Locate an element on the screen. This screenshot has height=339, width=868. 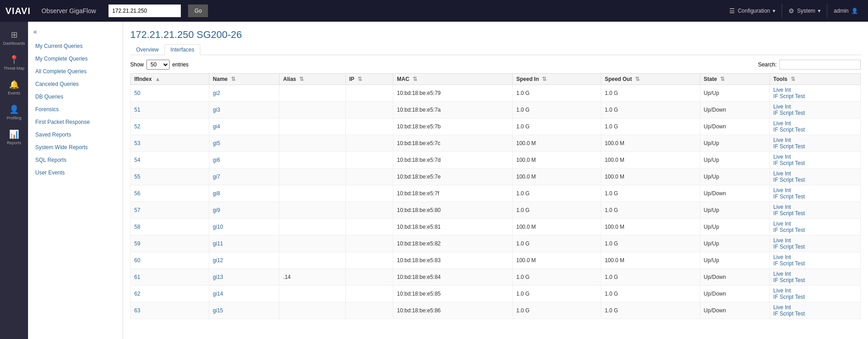
sidebar-menu-all-complete-queries: All Complete Queries is located at coordinates (75, 71).